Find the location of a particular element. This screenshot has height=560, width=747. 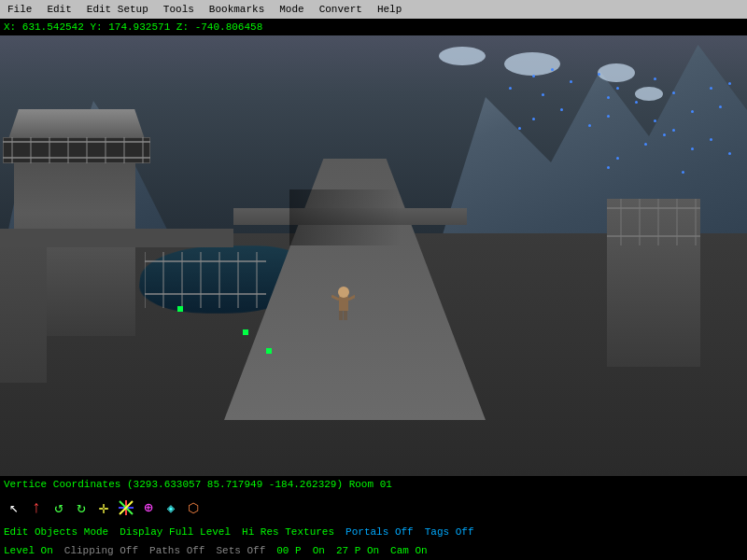

menu-edit-setup: Edit Setup is located at coordinates (118, 9).